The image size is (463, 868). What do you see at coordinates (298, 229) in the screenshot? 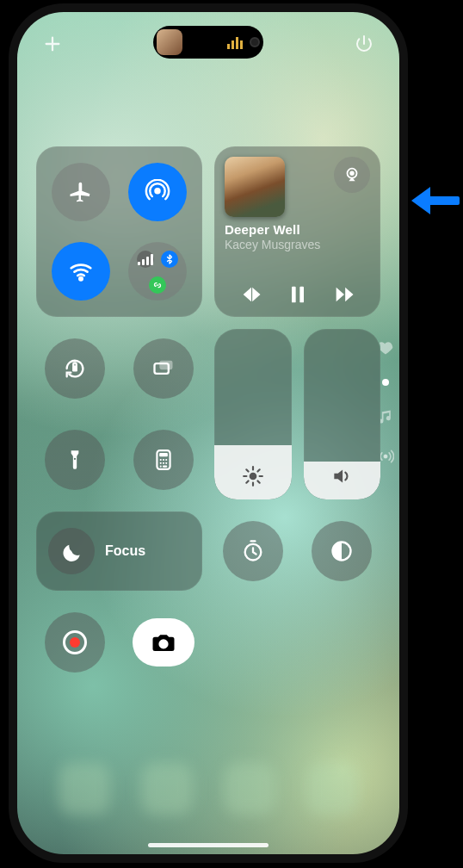
I see `track-title: Deeper Well` at bounding box center [298, 229].